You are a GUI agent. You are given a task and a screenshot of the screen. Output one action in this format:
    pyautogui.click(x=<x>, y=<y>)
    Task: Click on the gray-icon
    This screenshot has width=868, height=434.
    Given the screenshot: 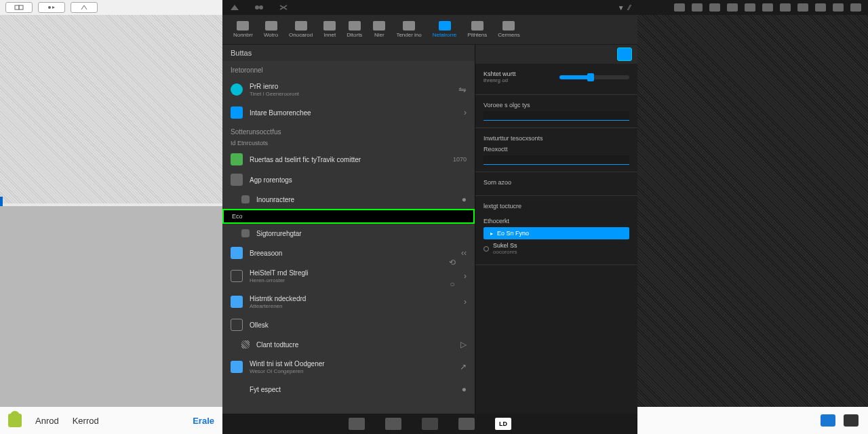 What is the action you would take?
    pyautogui.click(x=237, y=180)
    